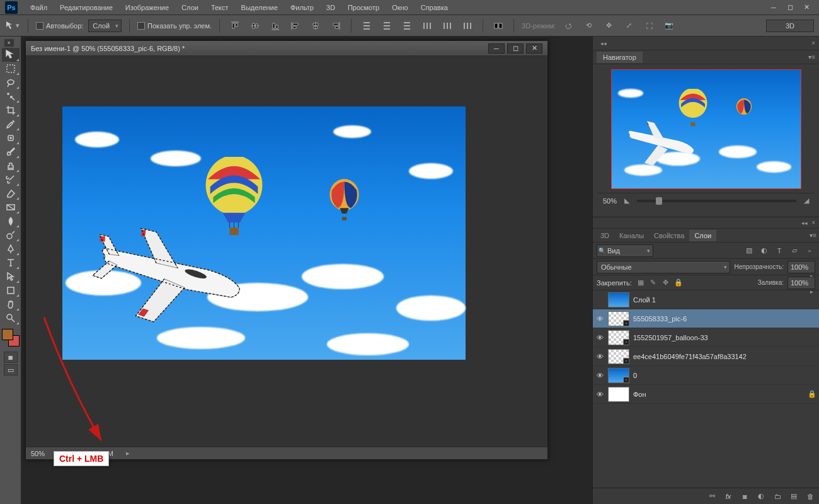 The image size is (819, 504). I want to click on lock-position-icon: ✥, so click(666, 283).